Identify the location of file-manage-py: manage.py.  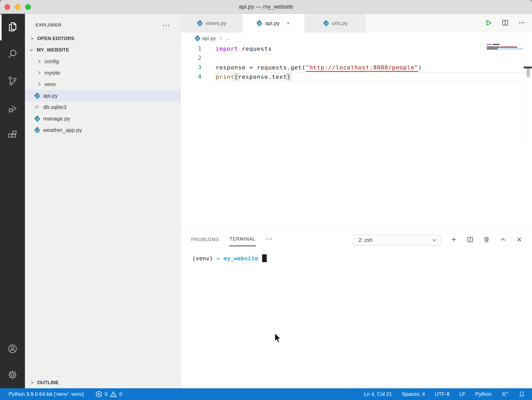
(103, 119).